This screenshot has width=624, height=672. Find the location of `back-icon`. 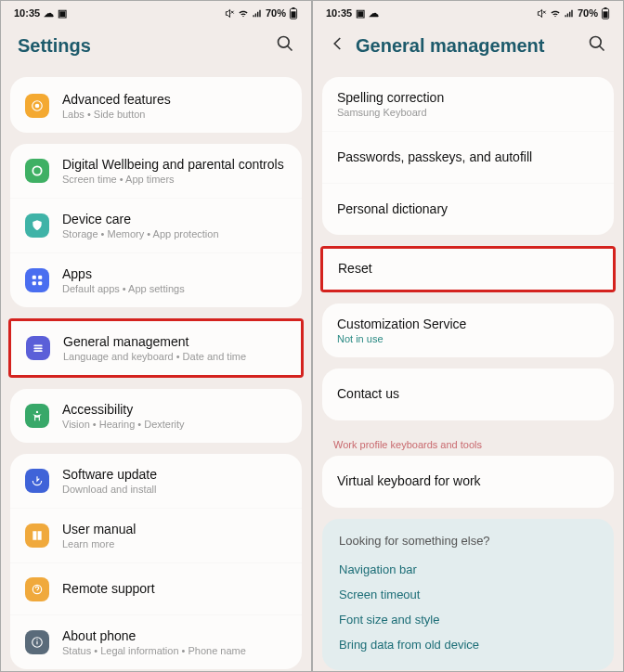

back-icon is located at coordinates (338, 45).